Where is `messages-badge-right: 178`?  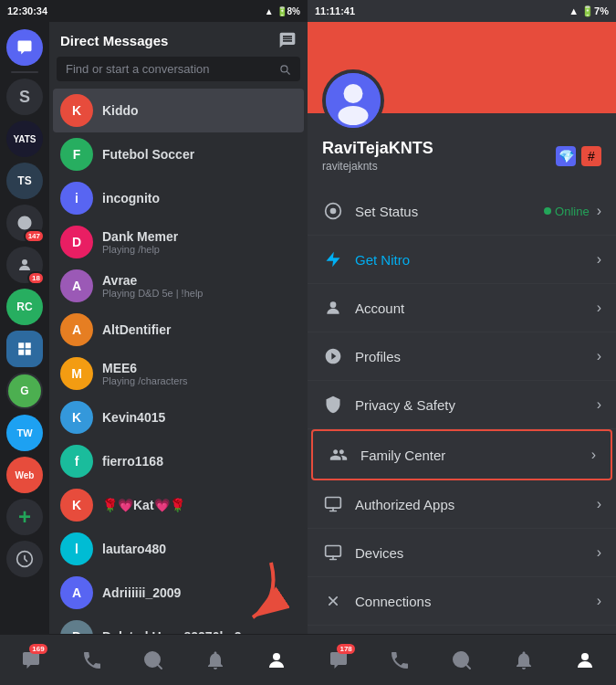
messages-badge-right: 178 is located at coordinates (345, 648).